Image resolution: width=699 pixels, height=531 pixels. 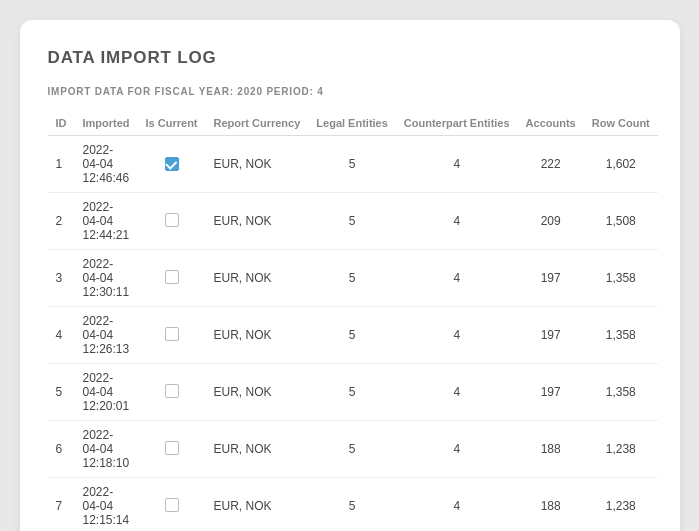 I want to click on col-counterpart-entities: Counterpart Entities, so click(x=457, y=124).